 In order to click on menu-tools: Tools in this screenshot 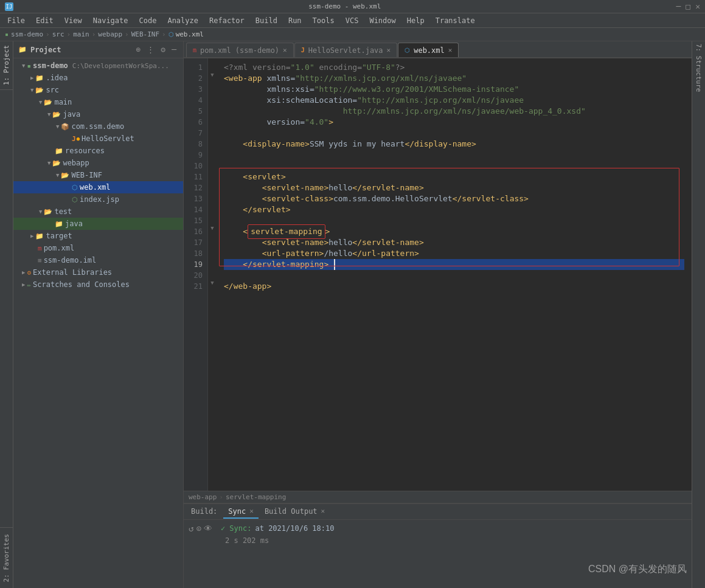, I will do `click(324, 21)`.